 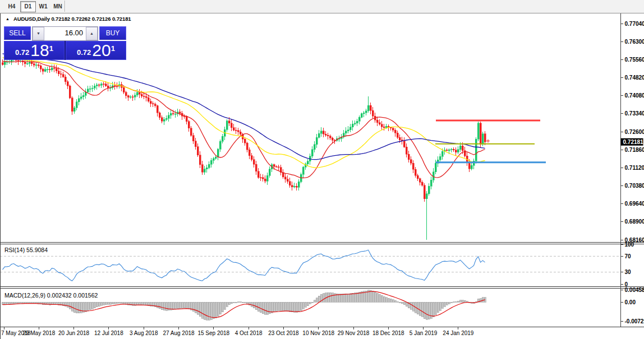 What do you see at coordinates (43, 7) in the screenshot?
I see `tab-timeframe-w1: W1` at bounding box center [43, 7].